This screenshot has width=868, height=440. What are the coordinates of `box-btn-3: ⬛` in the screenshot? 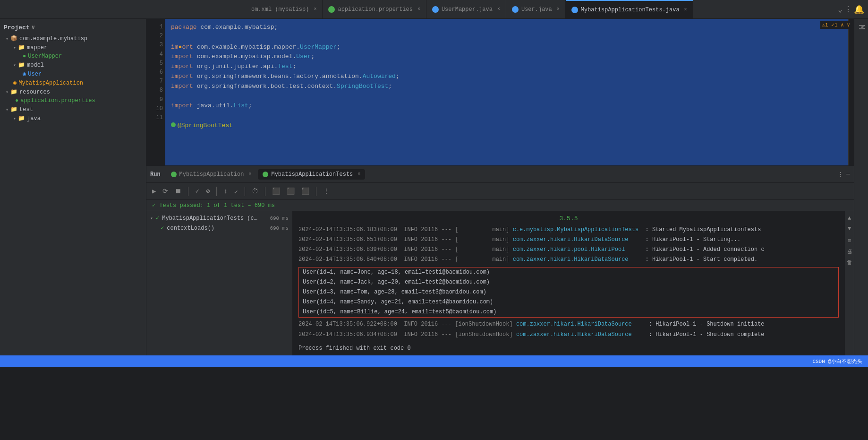 It's located at (305, 191).